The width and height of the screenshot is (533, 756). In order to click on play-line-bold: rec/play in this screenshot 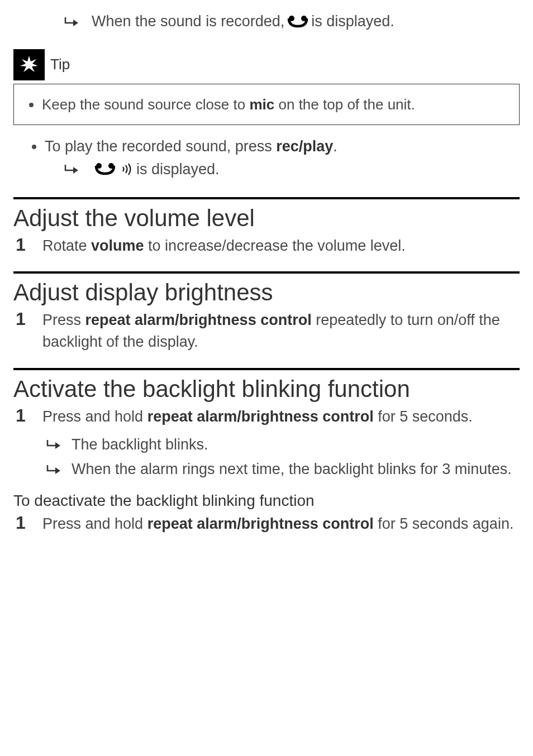, I will do `click(304, 146)`.